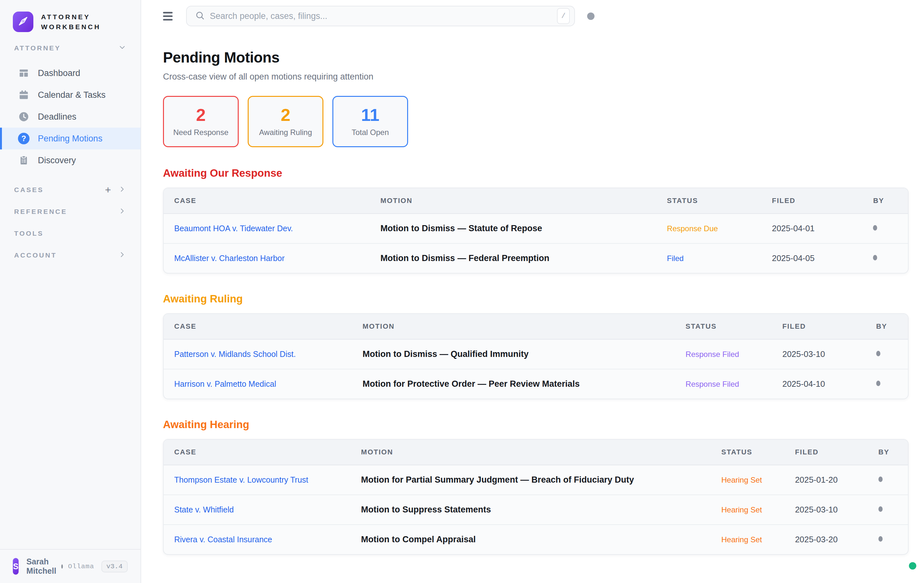  What do you see at coordinates (233, 229) in the screenshot?
I see `case-link: Beaumont HOA v. Tidewater Dev.` at bounding box center [233, 229].